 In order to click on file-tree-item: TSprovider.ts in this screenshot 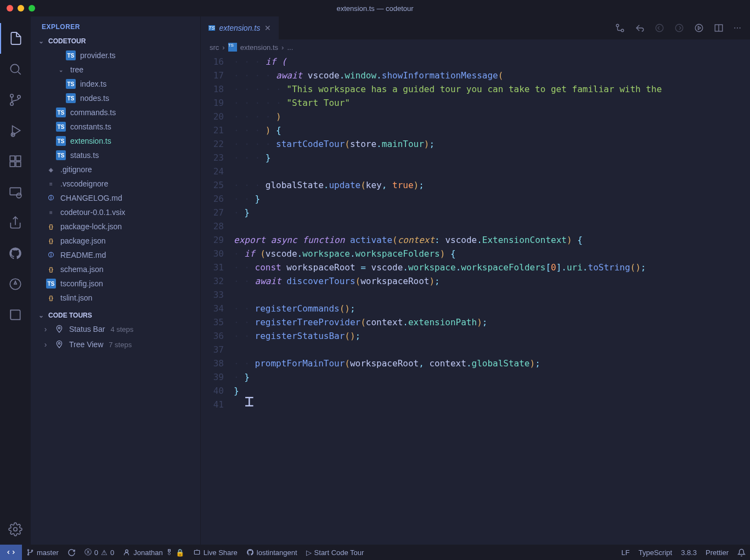, I will do `click(115, 55)`.